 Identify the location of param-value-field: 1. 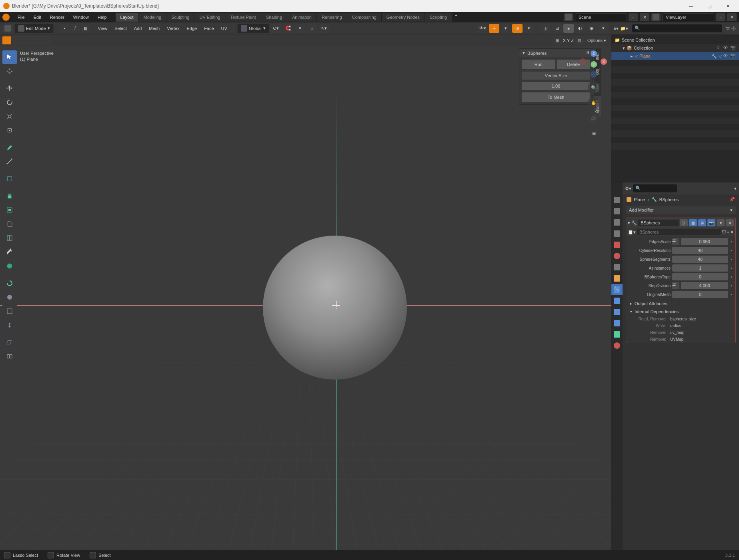
(700, 268).